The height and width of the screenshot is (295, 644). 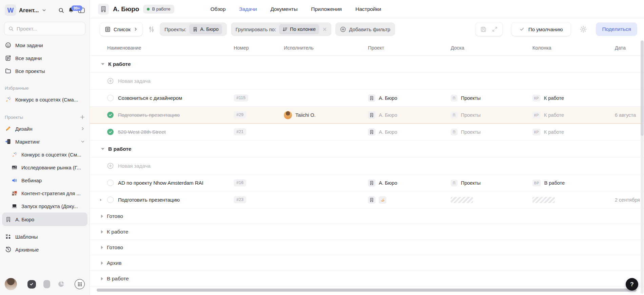 I want to click on view-switcher: Список, so click(x=121, y=29).